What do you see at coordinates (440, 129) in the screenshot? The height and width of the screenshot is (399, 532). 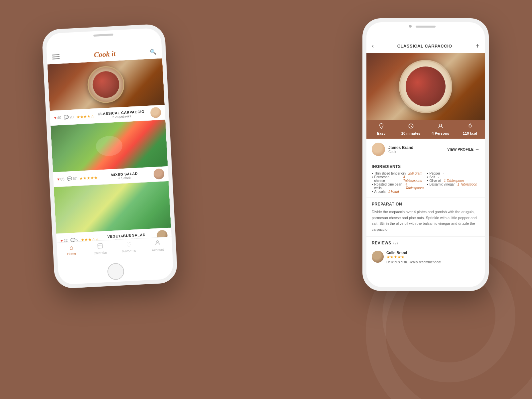 I see `stat-persons: 4 Persons` at bounding box center [440, 129].